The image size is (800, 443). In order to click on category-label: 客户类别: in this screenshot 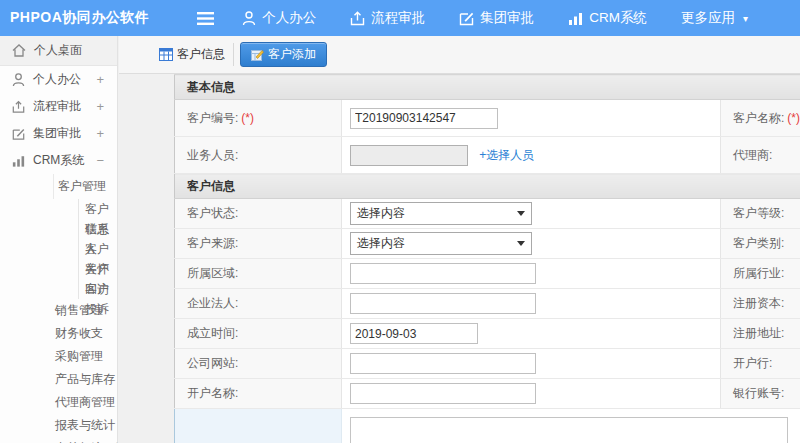, I will do `click(760, 244)`.